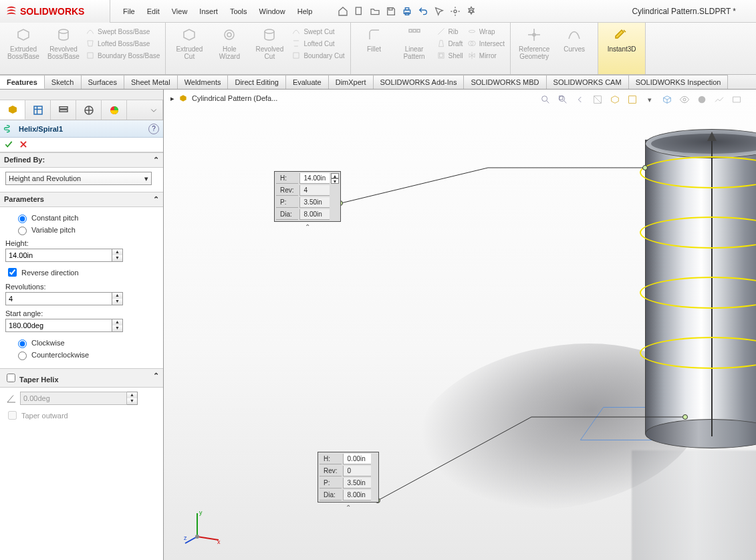 This screenshot has width=756, height=560. What do you see at coordinates (375, 11) in the screenshot?
I see `open-icon` at bounding box center [375, 11].